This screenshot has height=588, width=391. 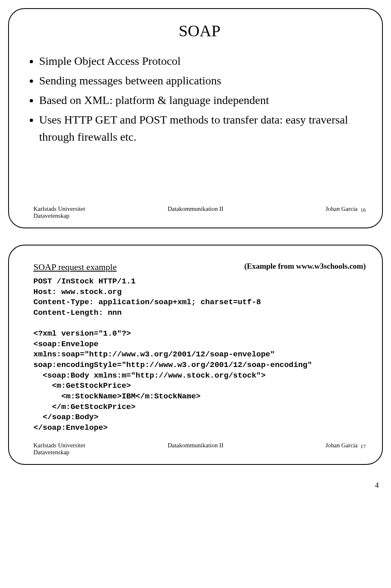 I want to click on example-label: SOAP request example, so click(x=116, y=267).